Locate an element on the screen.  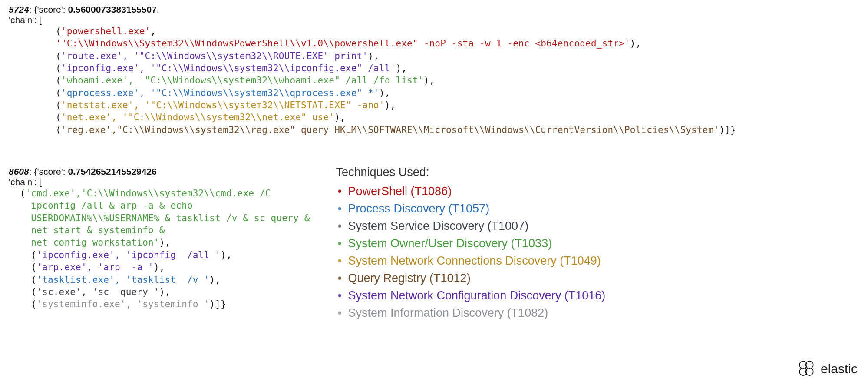
block1-id: 5724 is located at coordinates (19, 10).